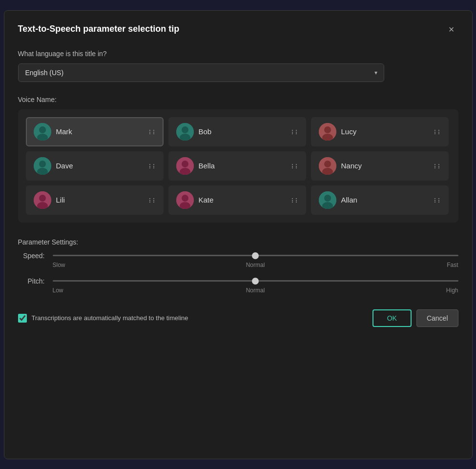 The height and width of the screenshot is (469, 476). I want to click on language-section: What language is this title in? English …, so click(238, 66).